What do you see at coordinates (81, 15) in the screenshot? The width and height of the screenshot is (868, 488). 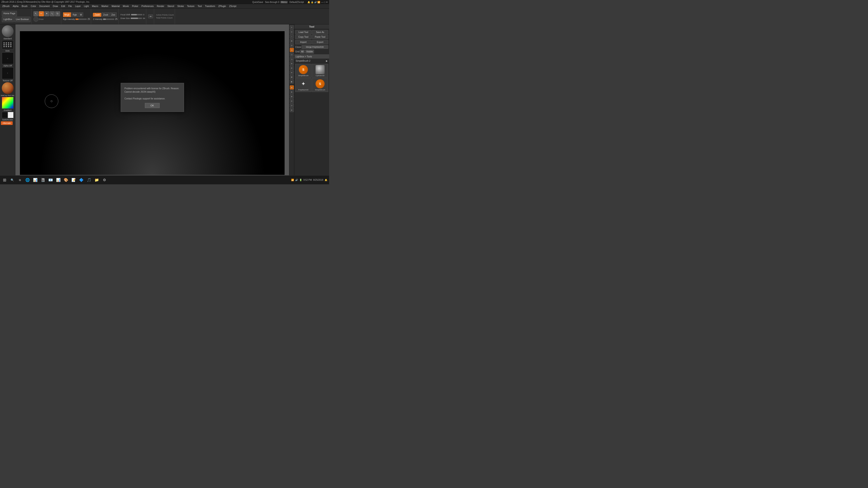 I see `m-btn: M` at bounding box center [81, 15].